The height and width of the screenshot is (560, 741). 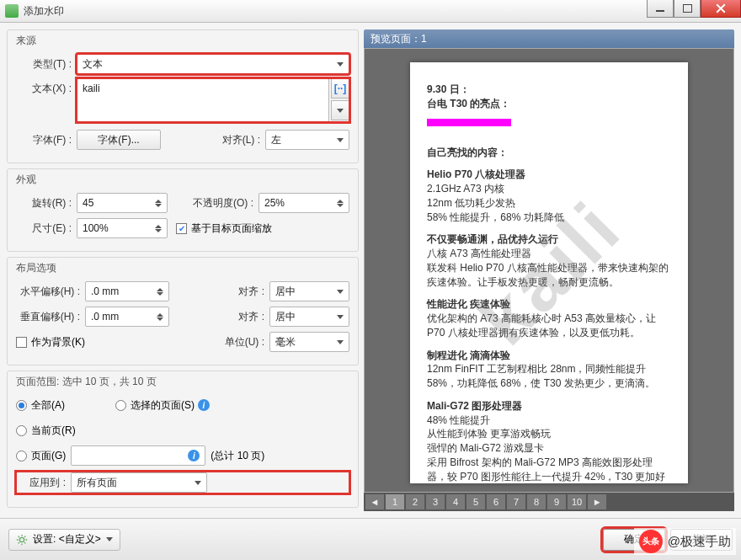 What do you see at coordinates (138, 456) in the screenshot?
I see `pages-input: i` at bounding box center [138, 456].